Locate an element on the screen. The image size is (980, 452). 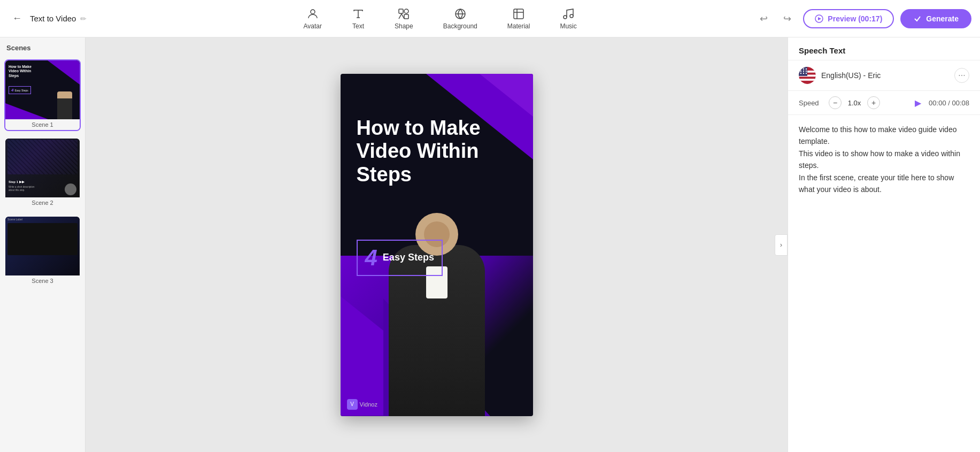
scene1-bg: How to MakeVideo WithinSteps 4 Easy Step… is located at coordinates (43, 90).